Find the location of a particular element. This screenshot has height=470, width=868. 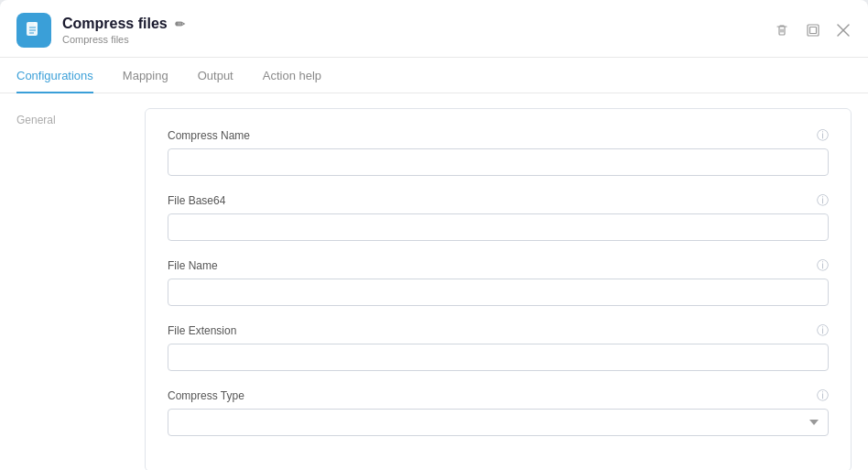

sidebar-general-label: General is located at coordinates (75, 120).